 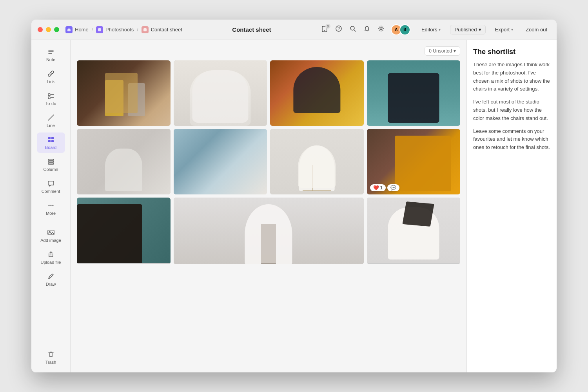 I want to click on traffic-lights, so click(x=49, y=30).